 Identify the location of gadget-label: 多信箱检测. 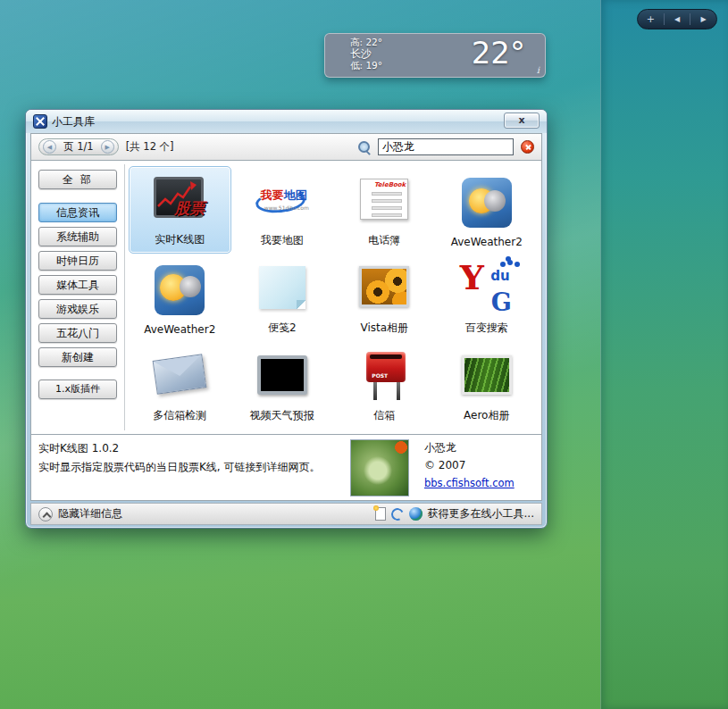
(180, 416).